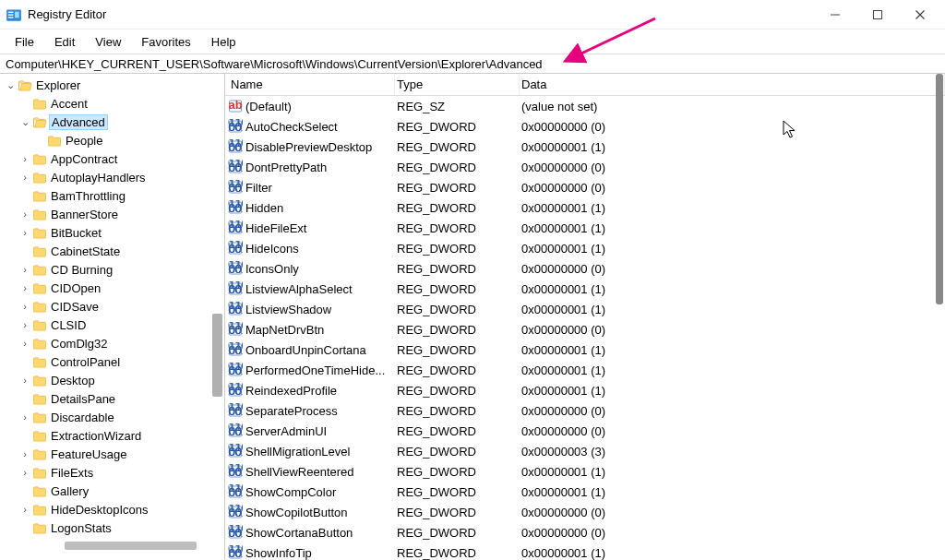  Describe the element at coordinates (733, 85) in the screenshot. I see `column-data: Data` at that location.